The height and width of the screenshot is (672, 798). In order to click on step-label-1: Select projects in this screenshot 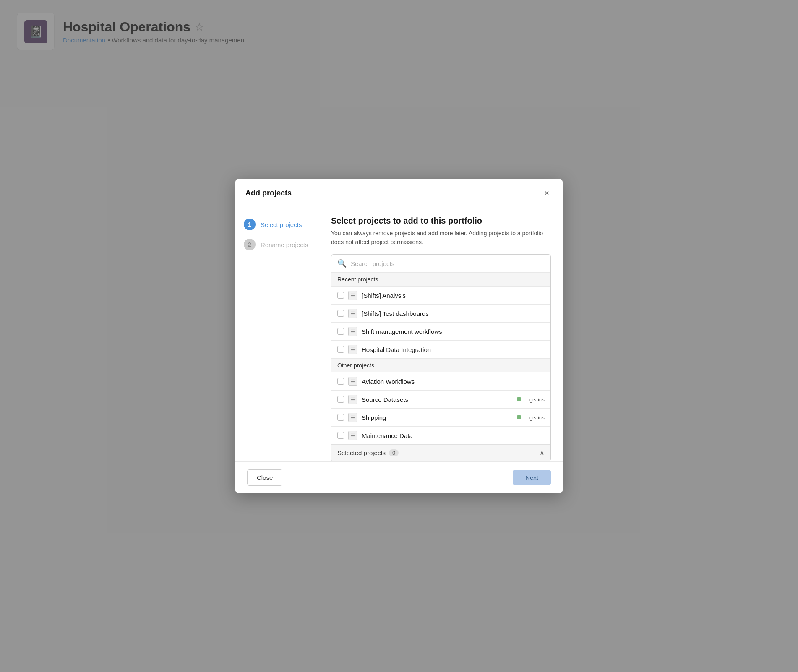, I will do `click(281, 225)`.